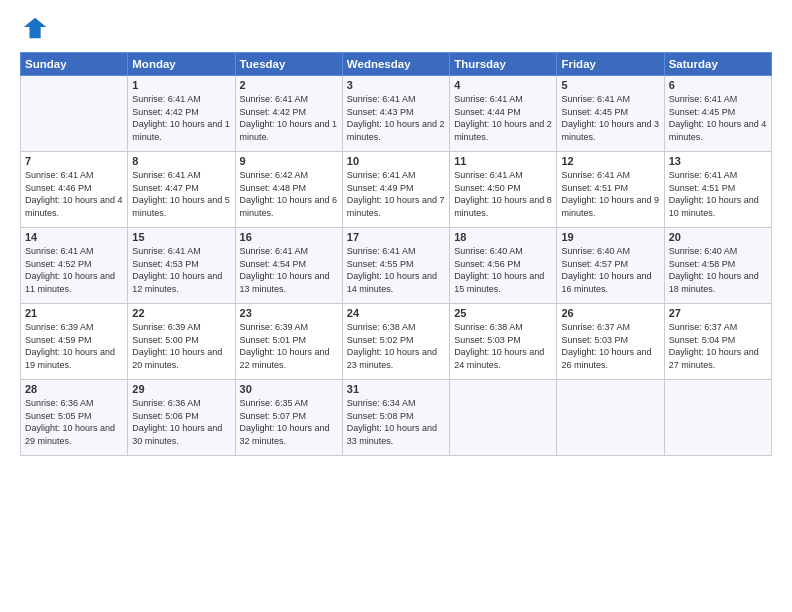 This screenshot has height=612, width=792. Describe the element at coordinates (288, 342) in the screenshot. I see `calendar-cell: 23Sunrise: 6:39 AMSunset: 5:01 PMDayligh…` at that location.